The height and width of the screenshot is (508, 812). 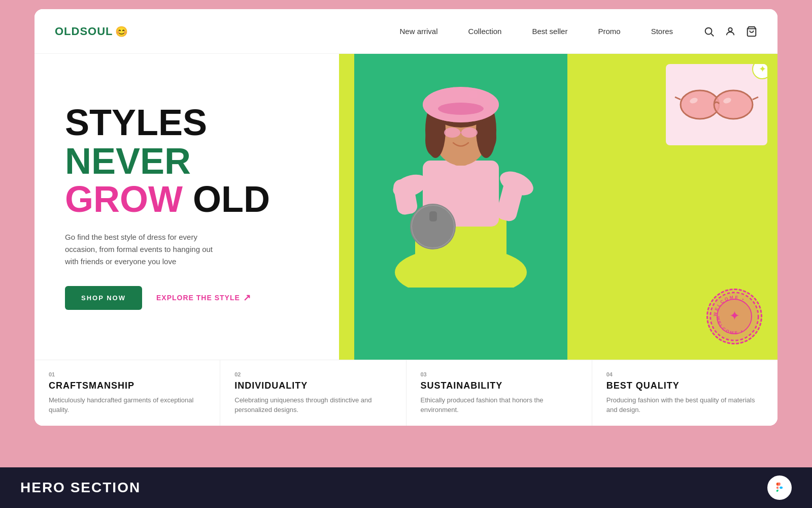 I want to click on hero-title: STYLES NEVER GROW OLD, so click(x=187, y=162).